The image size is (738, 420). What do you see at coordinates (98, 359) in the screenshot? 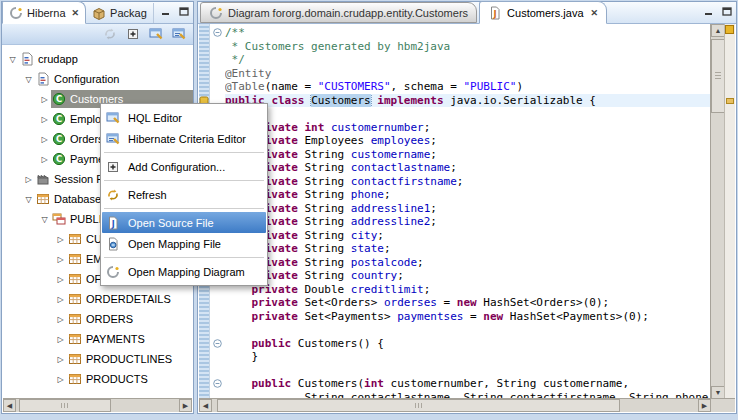
I see `tree-item-productlines: ▷PRODUCTLINES` at bounding box center [98, 359].